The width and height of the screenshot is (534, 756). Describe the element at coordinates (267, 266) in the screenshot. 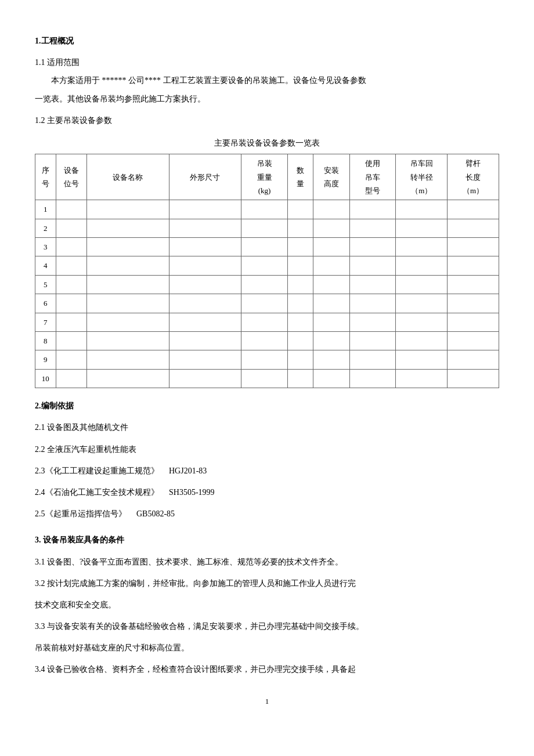

I see `table-row: 4` at that location.